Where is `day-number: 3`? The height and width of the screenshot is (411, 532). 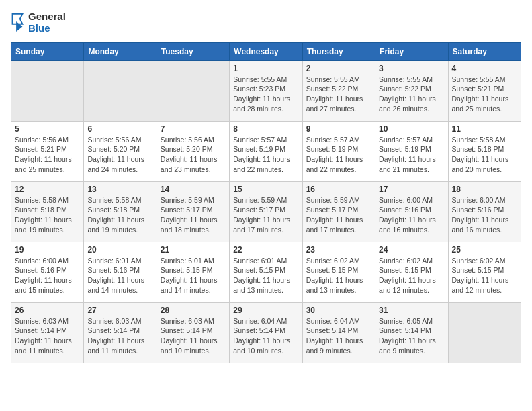
day-number: 3 is located at coordinates (411, 68).